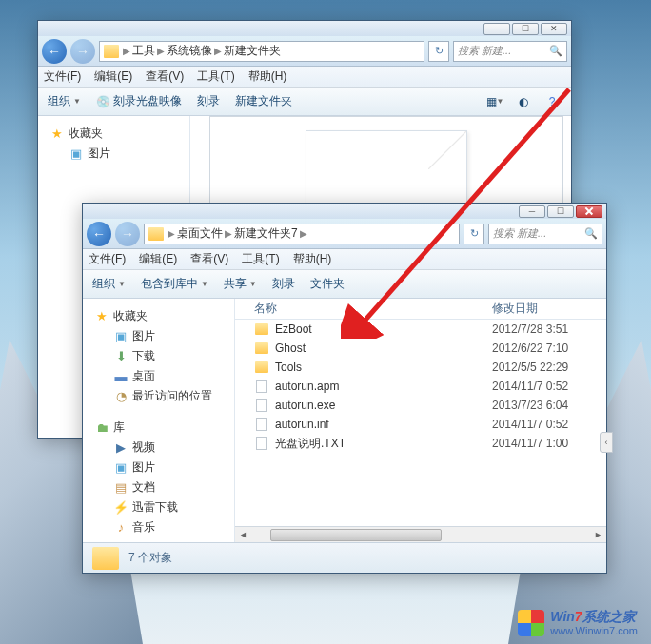  Describe the element at coordinates (266, 234) in the screenshot. I see `breadcrumb-item: 新建文件夹7` at that location.